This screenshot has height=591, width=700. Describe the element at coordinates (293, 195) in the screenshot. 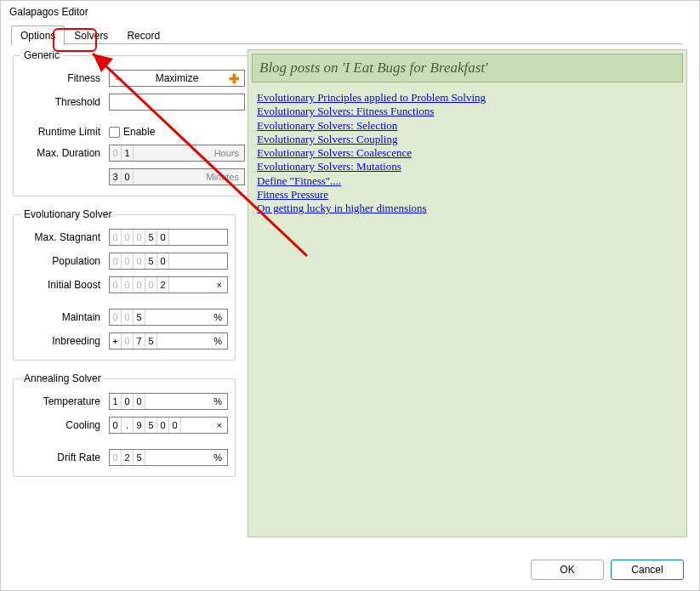

I see `blog-link: Fitness Pressure` at that location.